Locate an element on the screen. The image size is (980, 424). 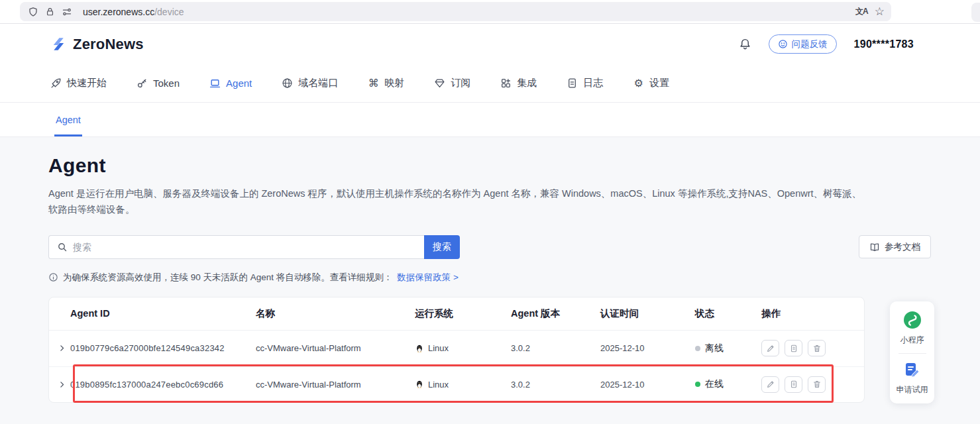
bookmark-star-icon: ☆ is located at coordinates (880, 12).